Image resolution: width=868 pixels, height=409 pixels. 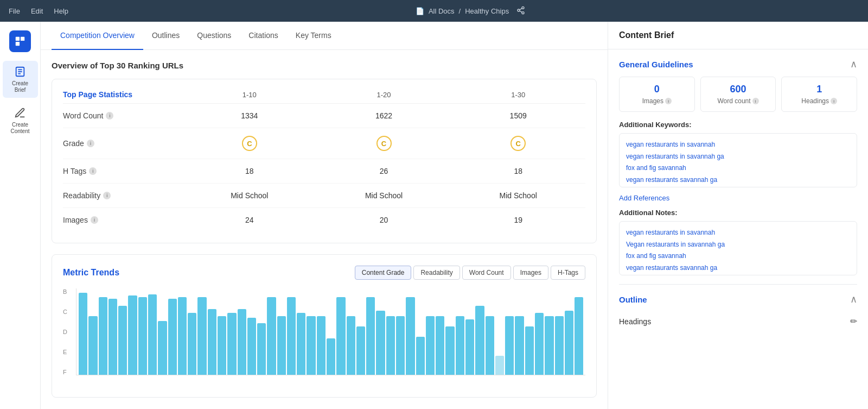 What do you see at coordinates (738, 168) in the screenshot?
I see `list-item: fox and fig savannah` at bounding box center [738, 168].